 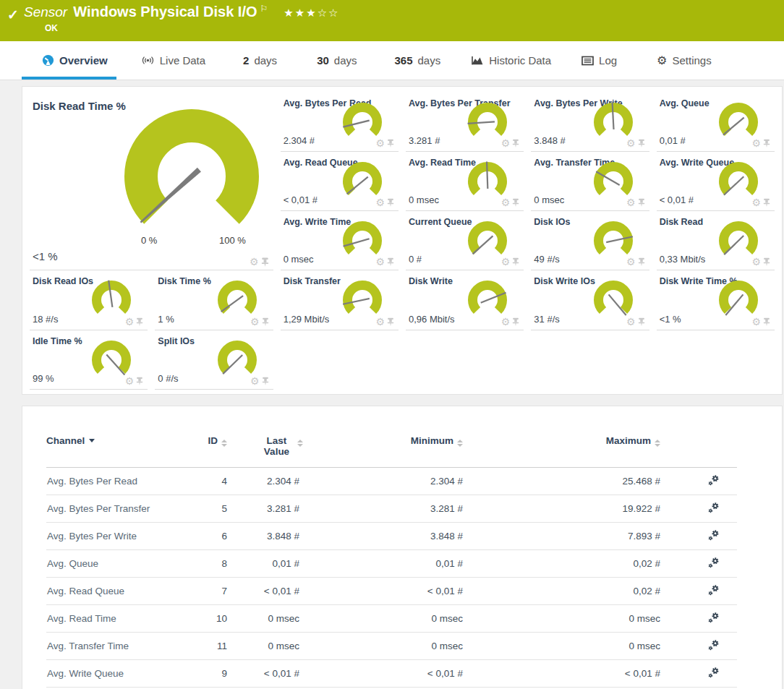 I want to click on tab-365-days: 365 days, so click(x=418, y=61).